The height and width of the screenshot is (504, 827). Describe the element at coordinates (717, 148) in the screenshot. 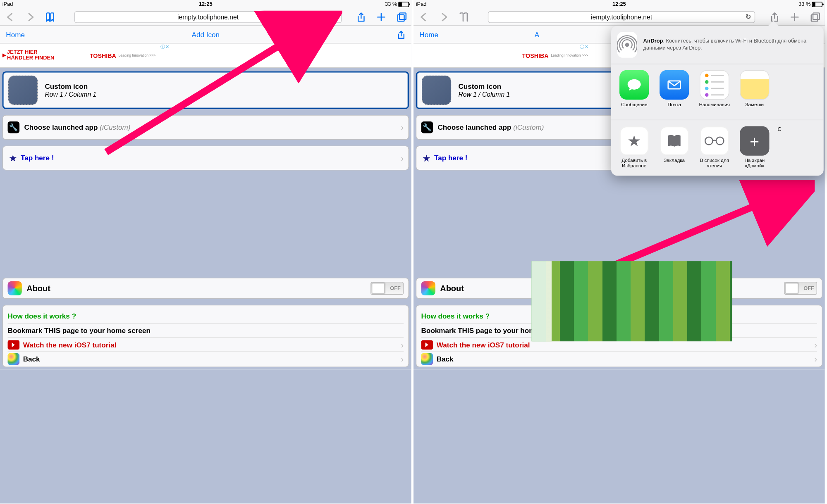

I see `share-actions-section: ★Добавить вИзбранноеЗакладкаВ список для…` at that location.